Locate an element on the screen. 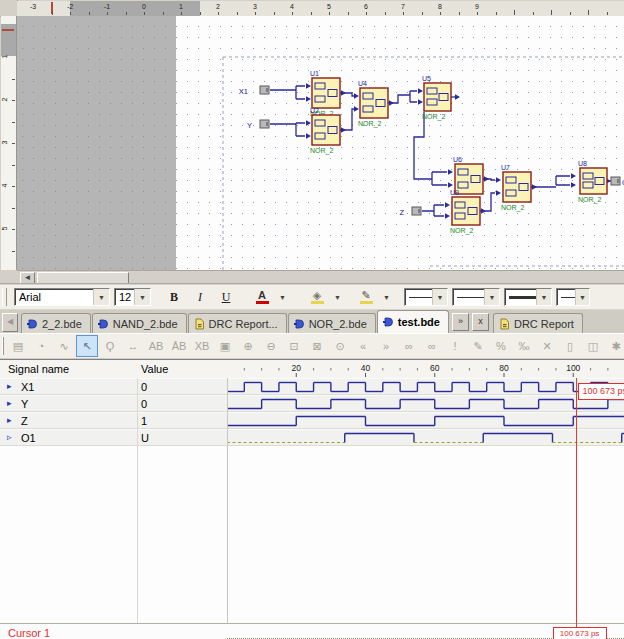  gate-U5: U5NOR_2 is located at coordinates (436, 98).